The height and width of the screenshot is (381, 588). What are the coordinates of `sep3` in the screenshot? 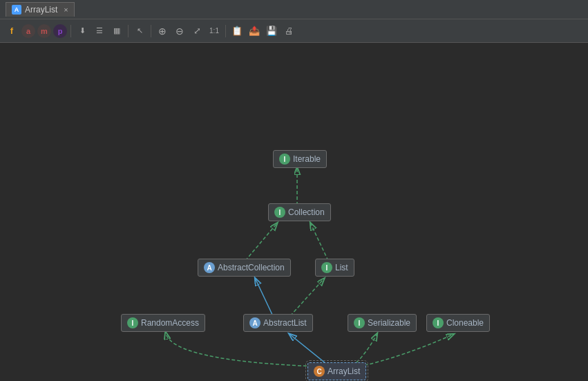 It's located at (151, 31).